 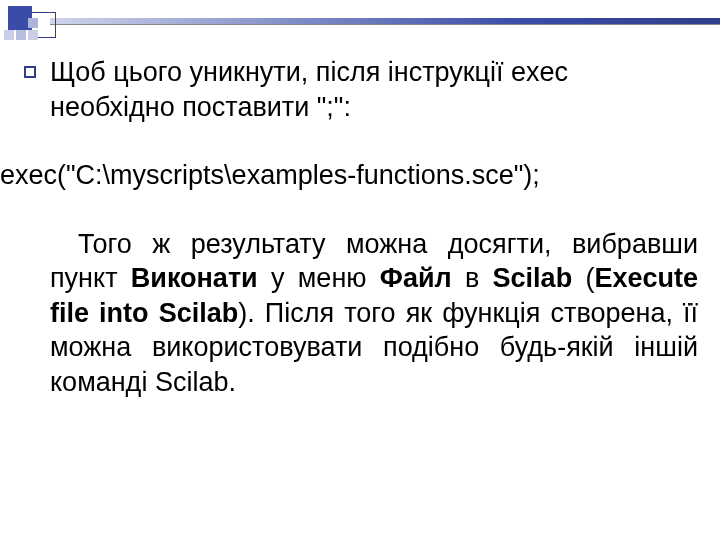 What do you see at coordinates (30, 23) in the screenshot?
I see `corner-squares-icon` at bounding box center [30, 23].